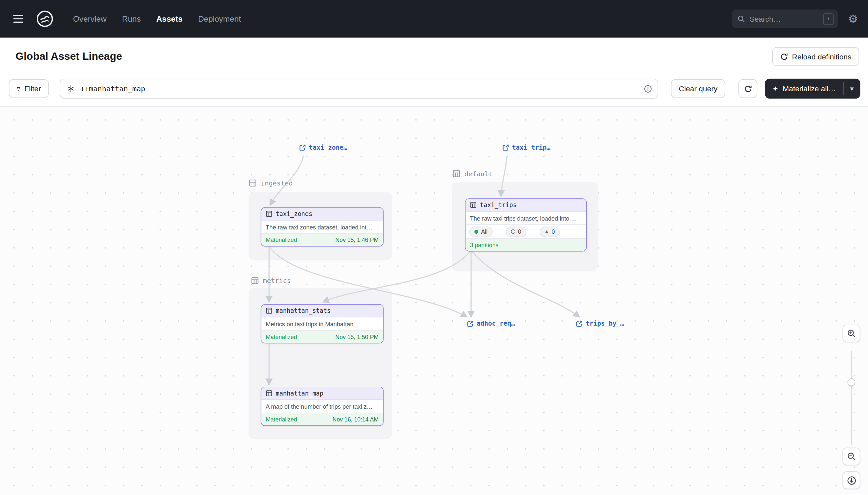  I want to click on external-asset-trips-by: trips_by_…, so click(600, 324).